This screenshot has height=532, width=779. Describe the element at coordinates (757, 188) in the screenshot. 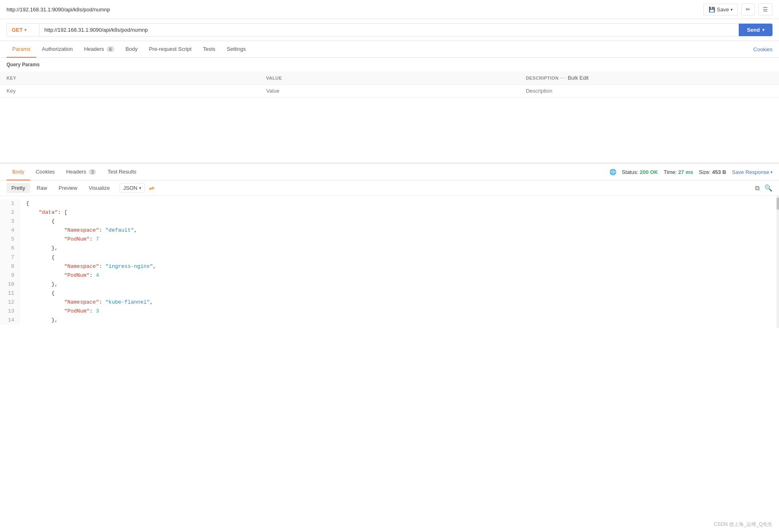

I see `copy-button: ⧉` at that location.